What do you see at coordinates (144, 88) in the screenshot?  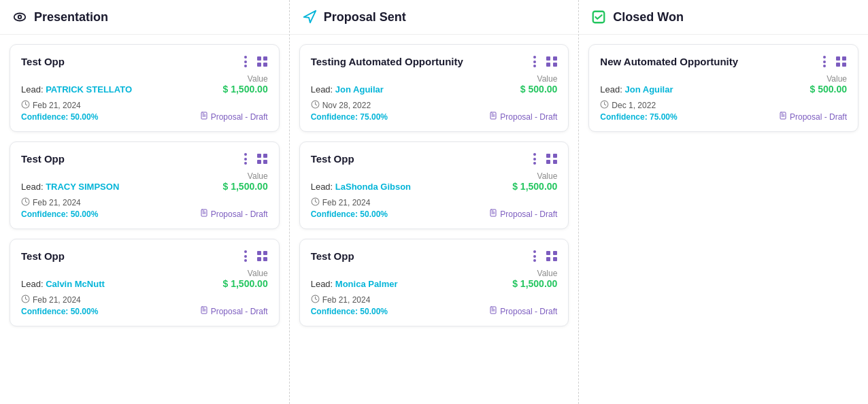 I see `card: Test Opp Lead: PATRICK ST` at bounding box center [144, 88].